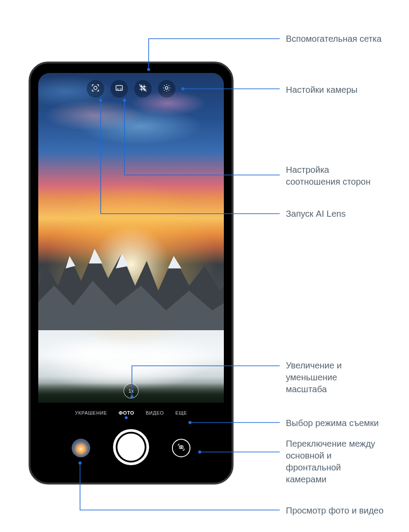 The width and height of the screenshot is (409, 532). I want to click on mode-selector: УКРАШЕНИЕ ФОТО ВИДЕО ЕЩЕ, so click(131, 413).